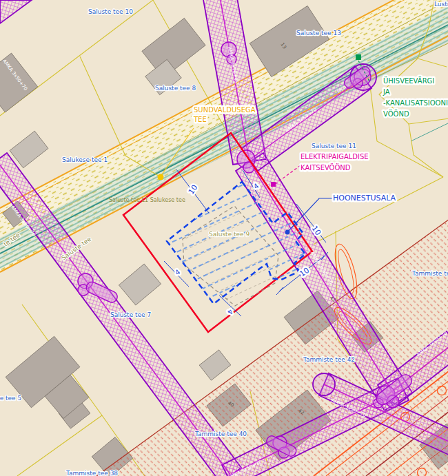 The width and height of the screenshot is (448, 476). What do you see at coordinates (273, 185) in the screenshot?
I see `leader-dot-magenta` at bounding box center [273, 185].